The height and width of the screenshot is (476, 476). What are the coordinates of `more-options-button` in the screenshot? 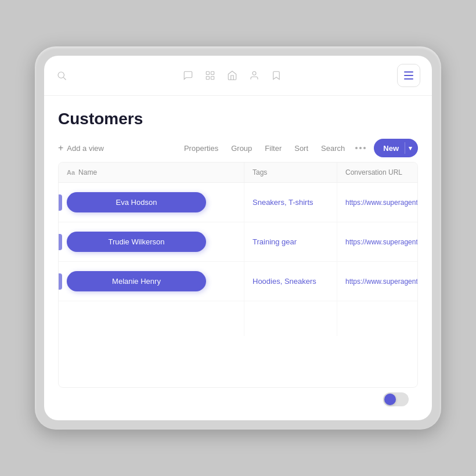 It's located at (360, 148).